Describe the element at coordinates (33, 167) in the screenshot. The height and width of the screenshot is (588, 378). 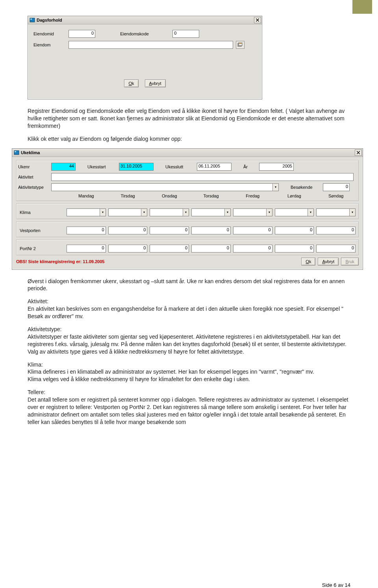
I see `label-ukenr: Ukenr` at that location.